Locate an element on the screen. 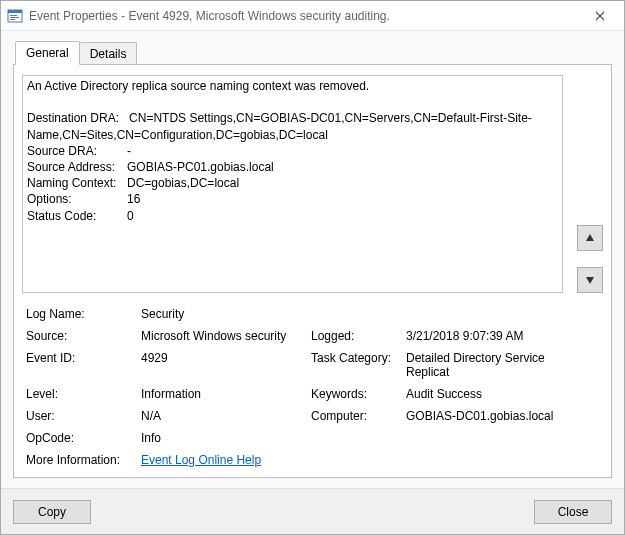  copy-button: Copy is located at coordinates (52, 512).